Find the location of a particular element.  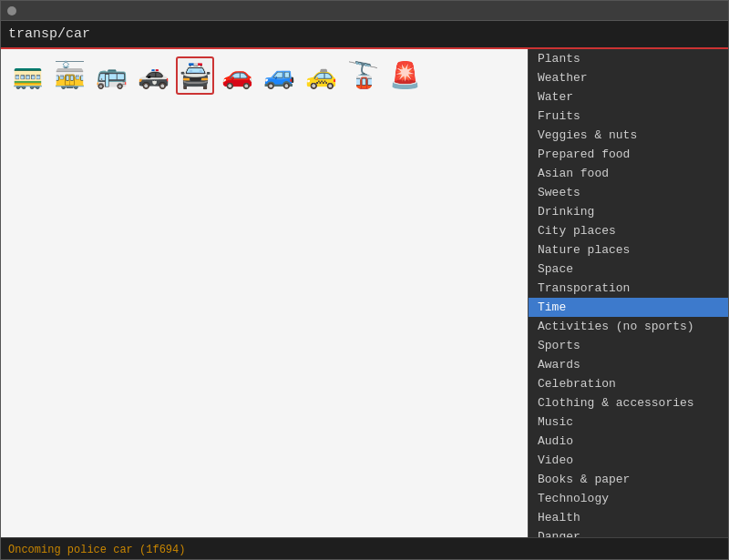

category-item: Danger is located at coordinates (629, 532).